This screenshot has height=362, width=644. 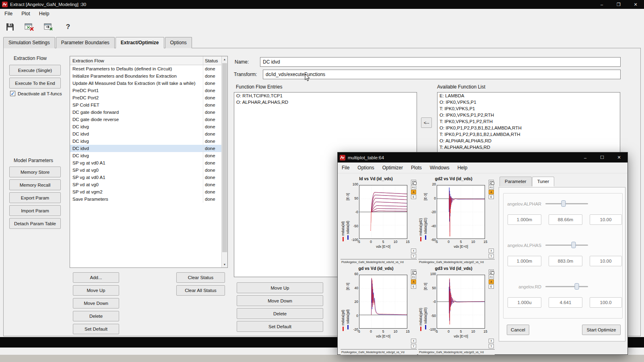 What do you see at coordinates (322, 4) in the screenshot?
I see `main-titlebar: Extract [Angelov_GaN_Modeling] :30 – ❐ ✕` at bounding box center [322, 4].